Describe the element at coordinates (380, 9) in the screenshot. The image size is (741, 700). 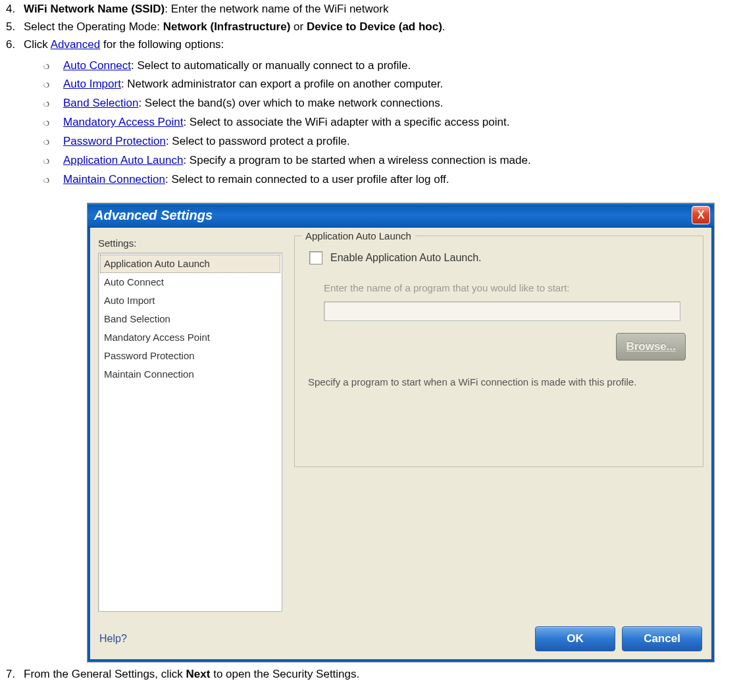
I see `instruction-step-4: WiFi Network Name (SSID): Enter the netw…` at that location.